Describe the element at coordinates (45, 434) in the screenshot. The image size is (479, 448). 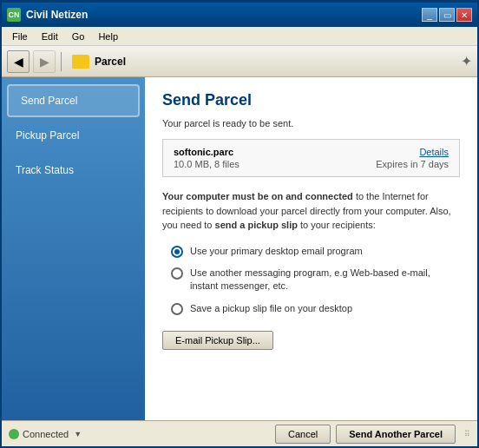
I see `connection-status: Connected` at that location.